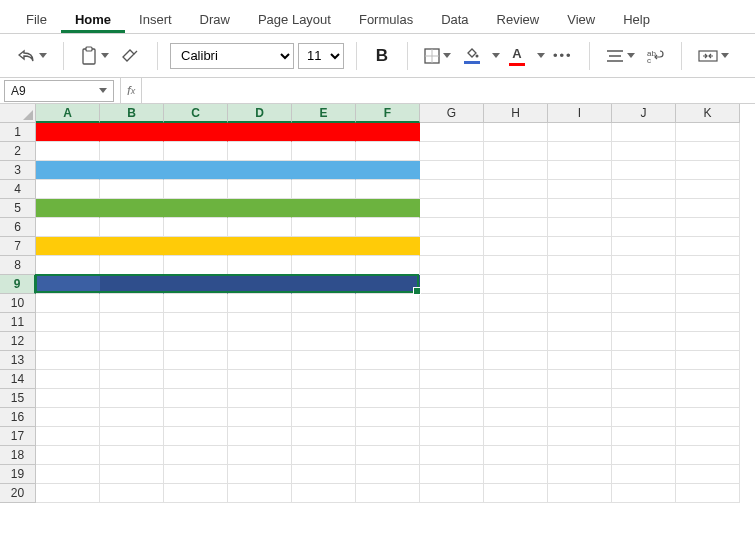  Describe the element at coordinates (541, 56) in the screenshot. I see `chevron-down-icon` at that location.